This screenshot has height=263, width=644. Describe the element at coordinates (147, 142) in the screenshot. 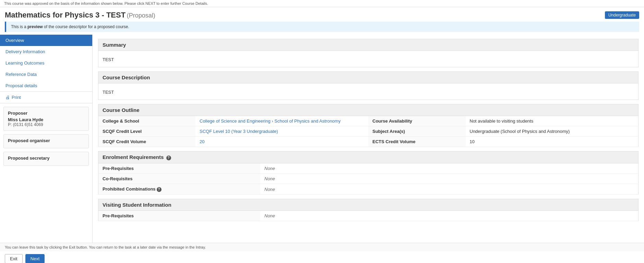

I see `outline-label-1: SCQF Credit Volume` at that location.